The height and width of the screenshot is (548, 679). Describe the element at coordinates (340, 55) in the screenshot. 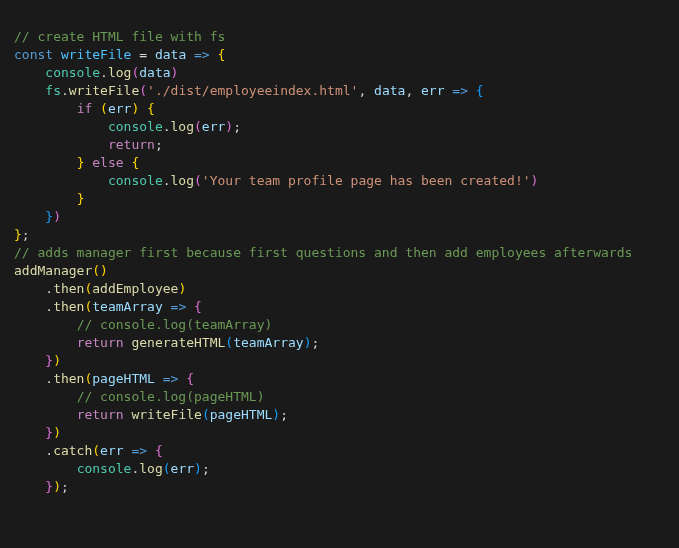

I see `code-line: const writeFile = data => {` at that location.